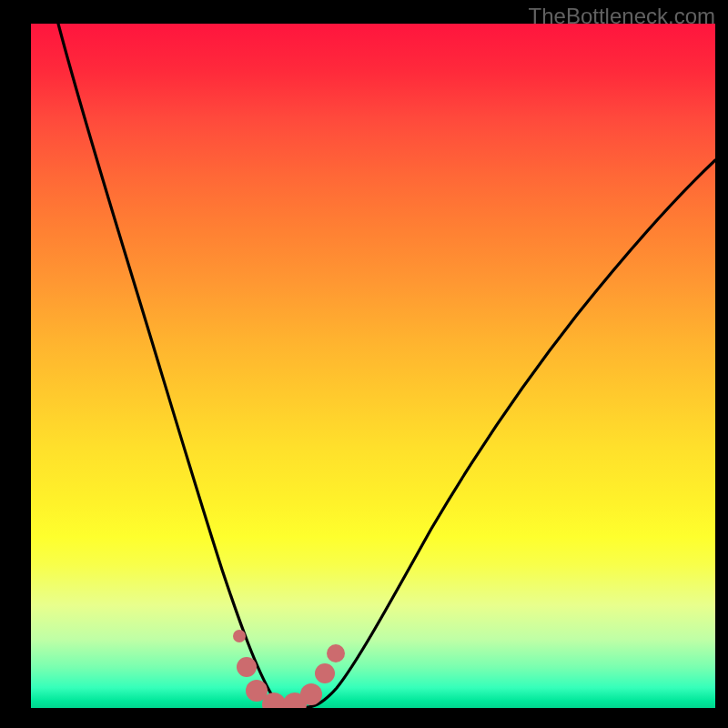 The image size is (728, 728). I want to click on watermark-text: TheBottleneck.com, so click(622, 16).